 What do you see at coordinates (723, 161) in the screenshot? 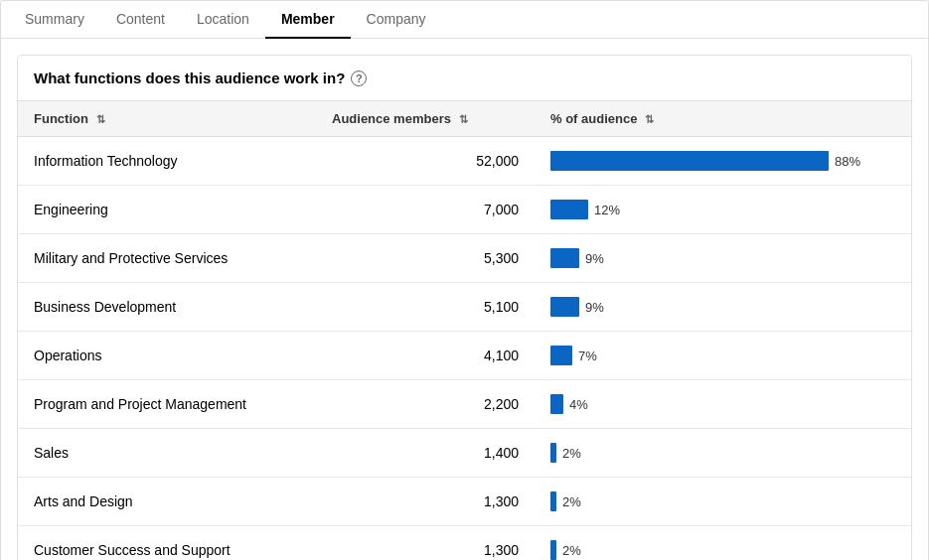
I see `bar-container: 88%` at bounding box center [723, 161].